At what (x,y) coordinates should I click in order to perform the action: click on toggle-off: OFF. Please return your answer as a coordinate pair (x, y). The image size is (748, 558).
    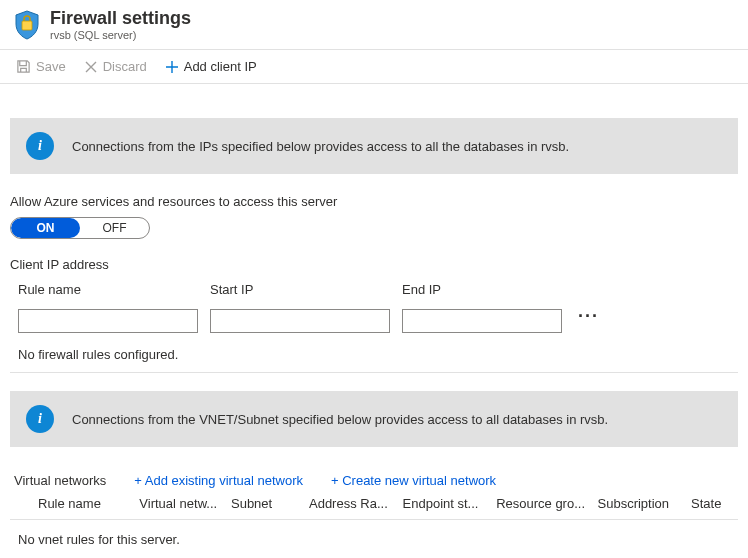
    Looking at the image, I should click on (114, 228).